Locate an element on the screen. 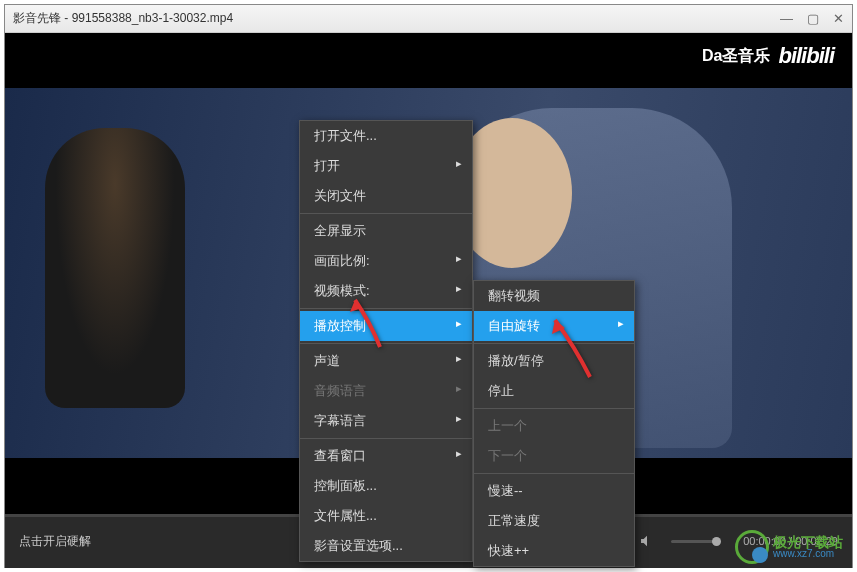  footer-logo-text: 极光下载站 www.xz7.com is located at coordinates (808, 547).